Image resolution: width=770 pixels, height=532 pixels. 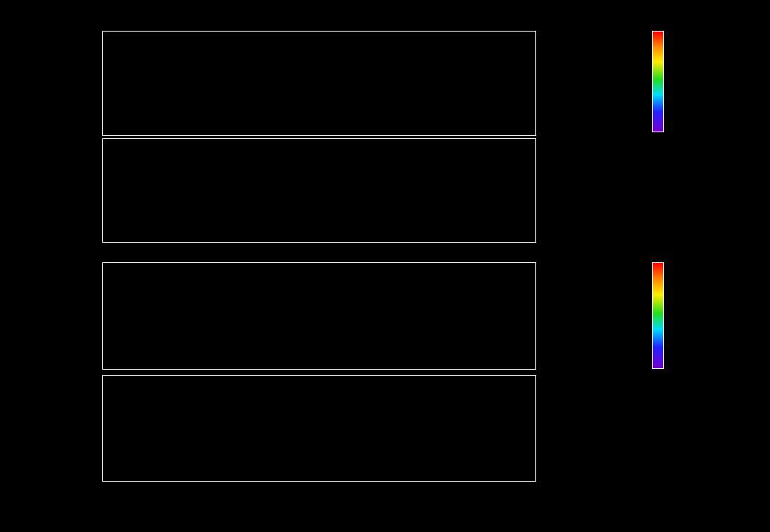 What do you see at coordinates (602, 191) in the screenshot?
I see `mag-right-axis-label` at bounding box center [602, 191].